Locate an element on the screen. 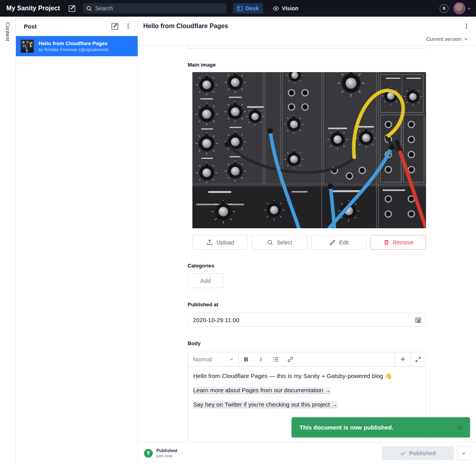  link-icon is located at coordinates (290, 359).